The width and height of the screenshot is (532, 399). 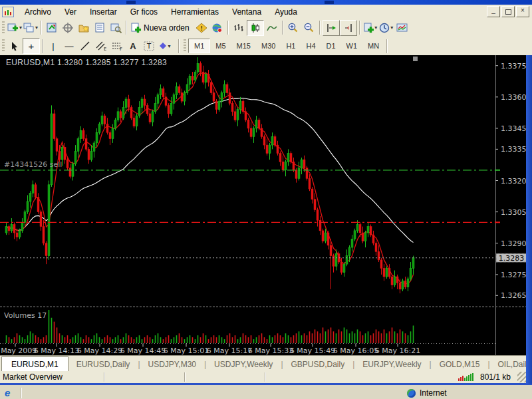 I want to click on menu-ayuda: Ayuda, so click(x=286, y=12).